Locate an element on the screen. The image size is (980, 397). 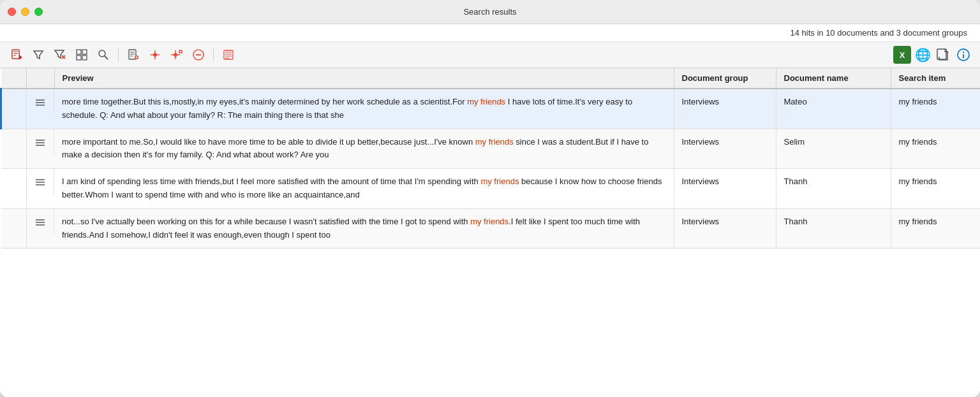
col-header-searchitem: Search item is located at coordinates (935, 78).